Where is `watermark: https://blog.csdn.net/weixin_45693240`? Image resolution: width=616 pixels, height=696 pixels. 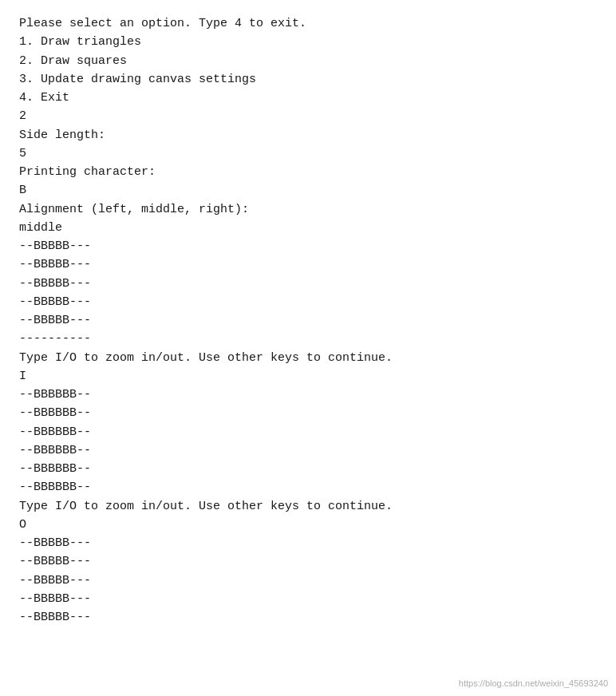 watermark: https://blog.csdn.net/weixin_45693240 is located at coordinates (533, 683).